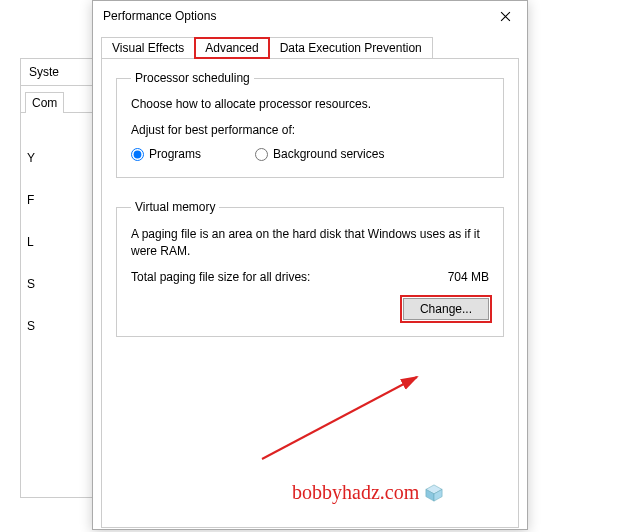 This screenshot has height=532, width=632. Describe the element at coordinates (160, 16) in the screenshot. I see `dialog-title: Performance Options` at that location.